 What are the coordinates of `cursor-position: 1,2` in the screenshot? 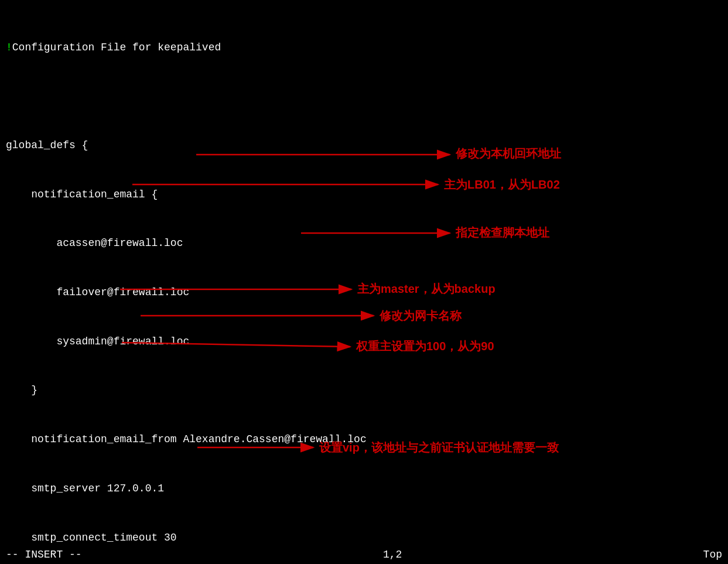 It's located at (392, 555).